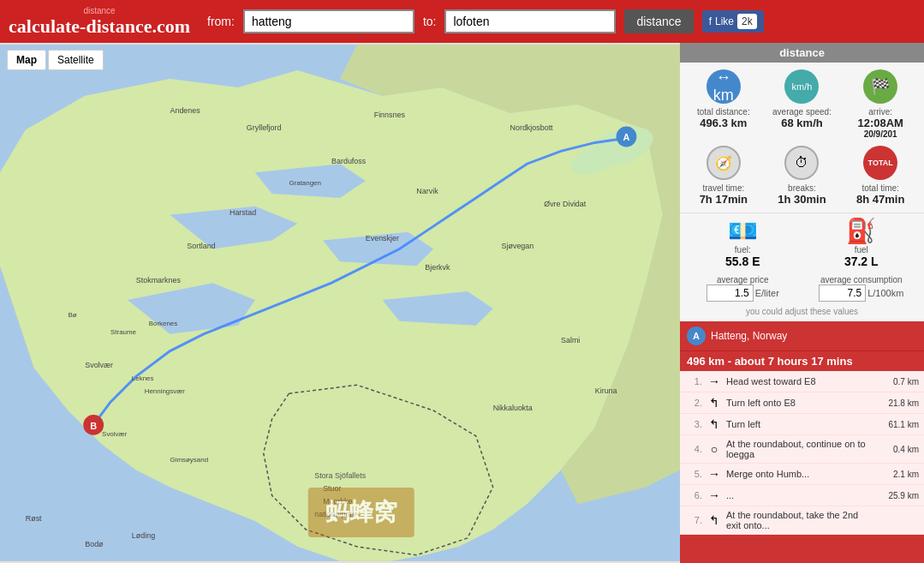 This screenshot has height=563, width=924. What do you see at coordinates (332, 488) in the screenshot?
I see `svg-text: Stuor` at bounding box center [332, 488].